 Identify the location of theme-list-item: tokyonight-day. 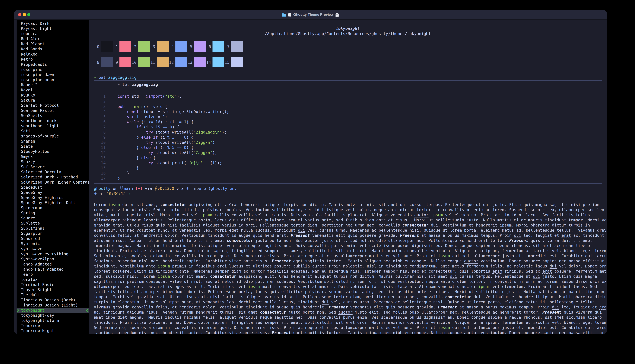
(53, 316).